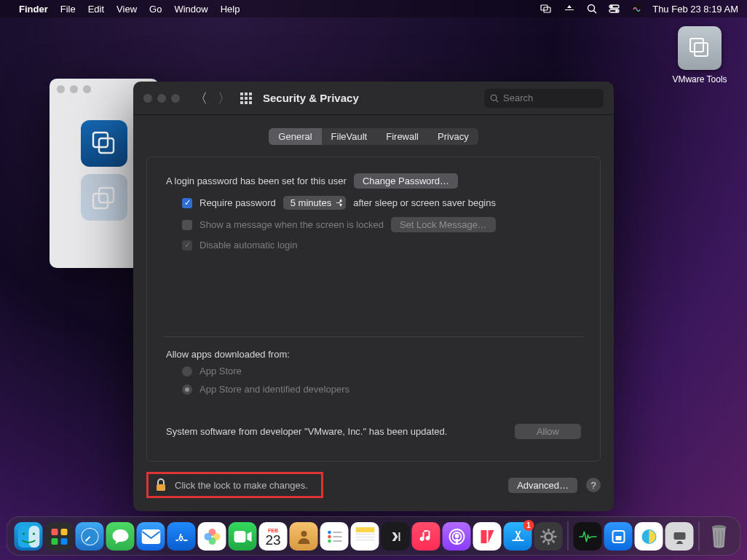 The height and width of the screenshot is (560, 747). I want to click on search-placeholder: Search, so click(518, 98).